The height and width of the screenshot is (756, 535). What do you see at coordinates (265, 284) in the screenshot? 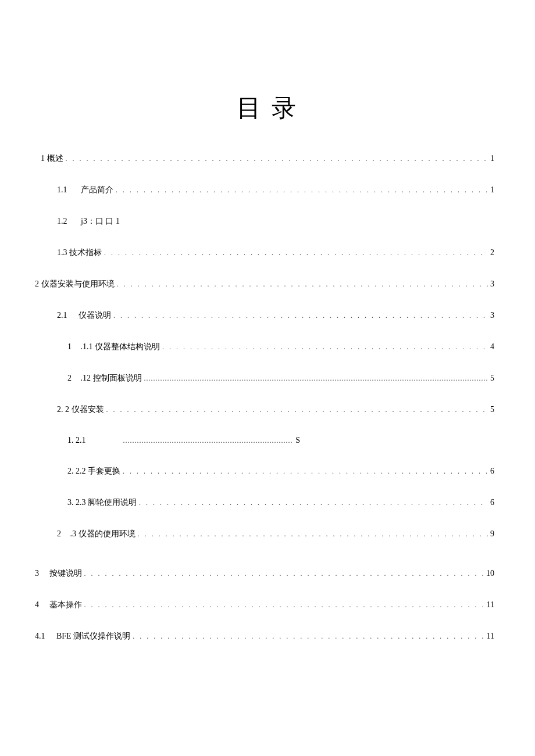
I see `toc-row: 2 仪器安装与使用环境 3` at bounding box center [265, 284].